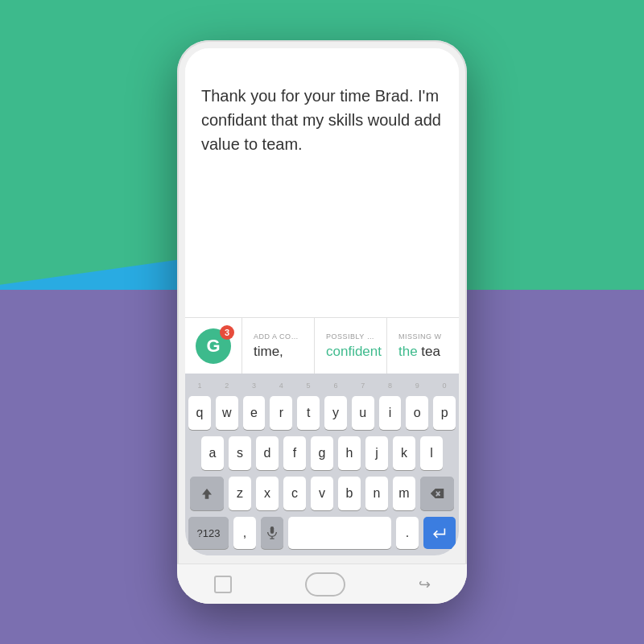 The width and height of the screenshot is (644, 644). I want to click on key-d: d, so click(267, 453).